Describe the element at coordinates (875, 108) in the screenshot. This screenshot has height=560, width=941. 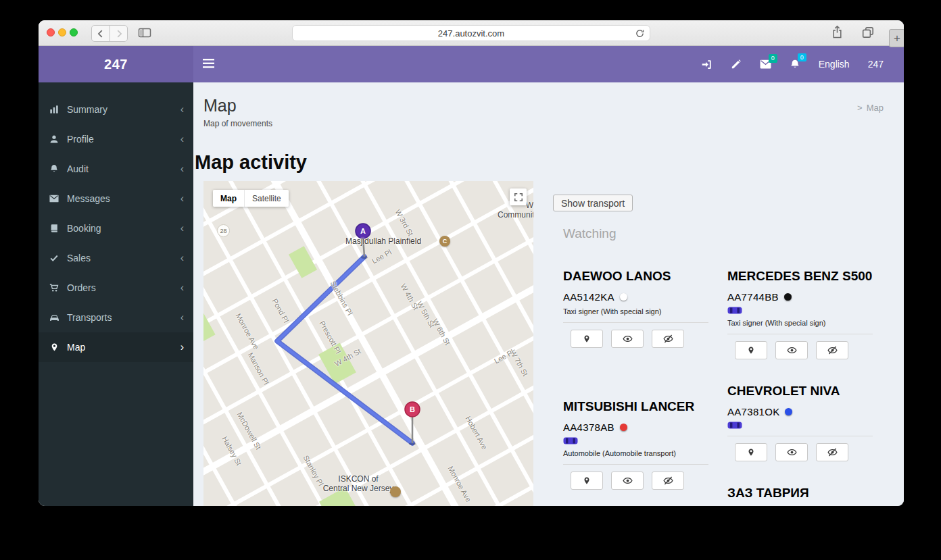
I see `breadcrumb-current: Map` at that location.